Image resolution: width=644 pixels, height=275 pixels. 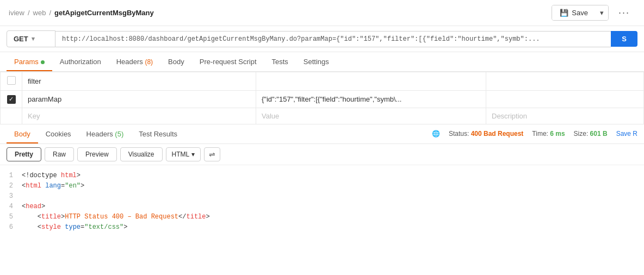 I want to click on tab-headers: Headers (8), so click(x=135, y=62).